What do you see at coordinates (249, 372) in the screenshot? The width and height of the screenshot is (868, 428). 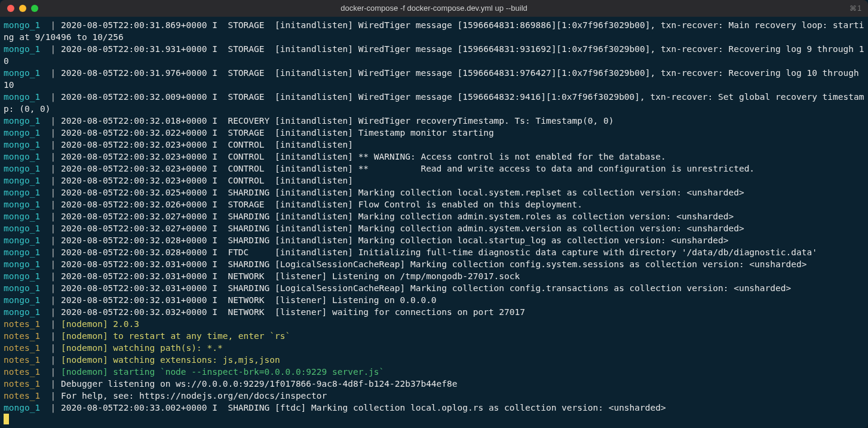 I see `log-line: starting `node --inspect-brk=0.0.0.0:922…` at bounding box center [249, 372].